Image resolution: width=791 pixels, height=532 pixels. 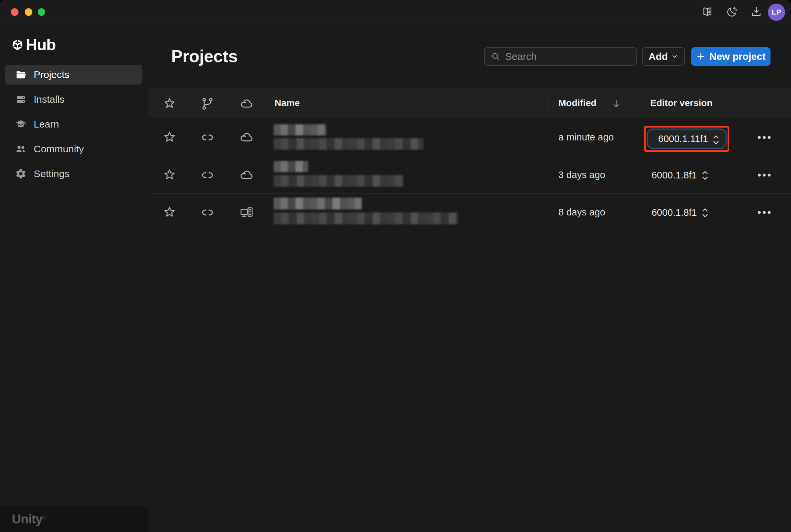 I want to click on minimize-button, so click(x=28, y=12).